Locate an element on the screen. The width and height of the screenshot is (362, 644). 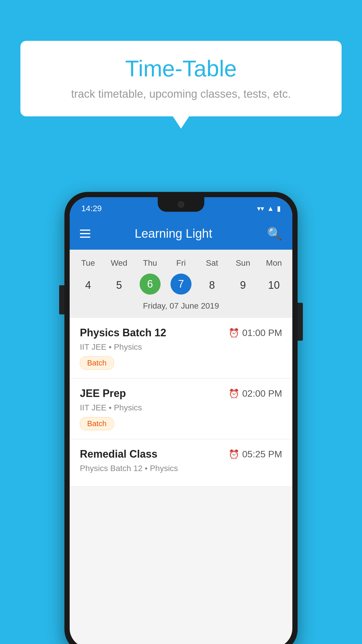
day-sun: Sun is located at coordinates (243, 263).